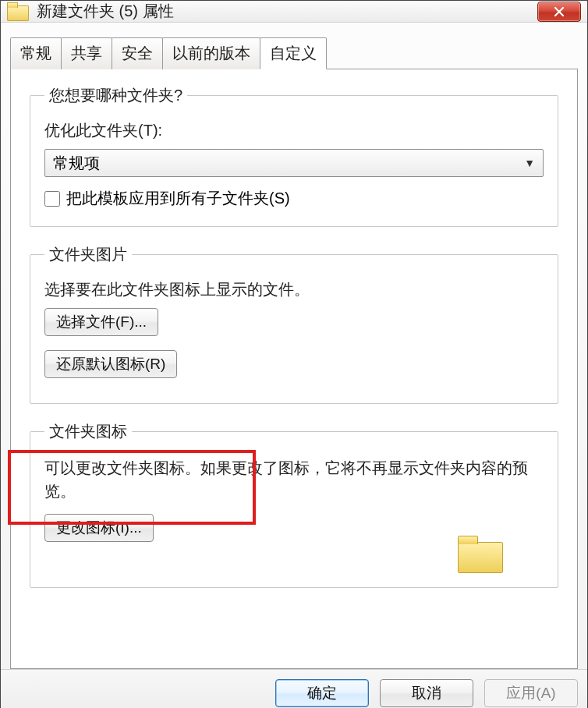 The height and width of the screenshot is (708, 588). I want to click on tab-customize: 自定义, so click(293, 53).